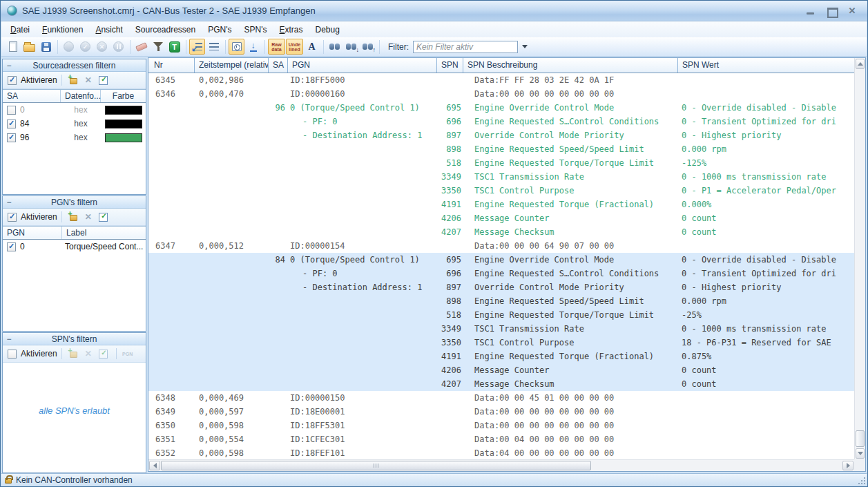 This screenshot has width=868, height=487. I want to click on pause-icon, so click(119, 47).